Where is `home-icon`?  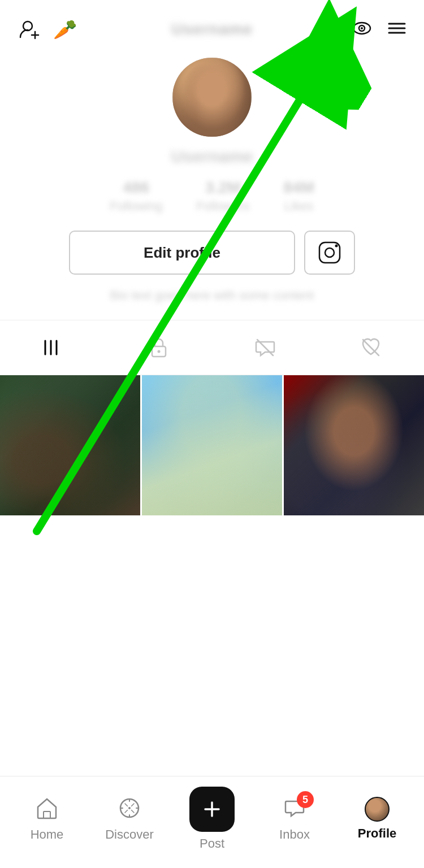
home-icon is located at coordinates (47, 809).